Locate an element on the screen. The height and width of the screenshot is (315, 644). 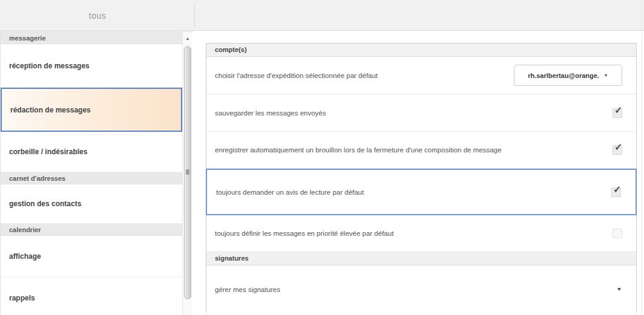
section-header-signatures: signatures is located at coordinates (421, 259).